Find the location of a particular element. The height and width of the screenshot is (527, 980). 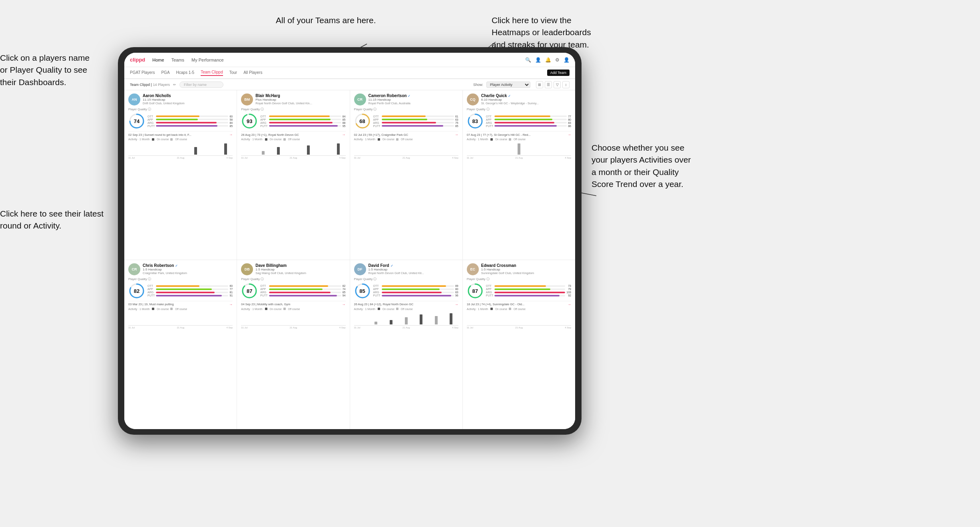

subnav-team-clippd: Team Clippd is located at coordinates (212, 73).